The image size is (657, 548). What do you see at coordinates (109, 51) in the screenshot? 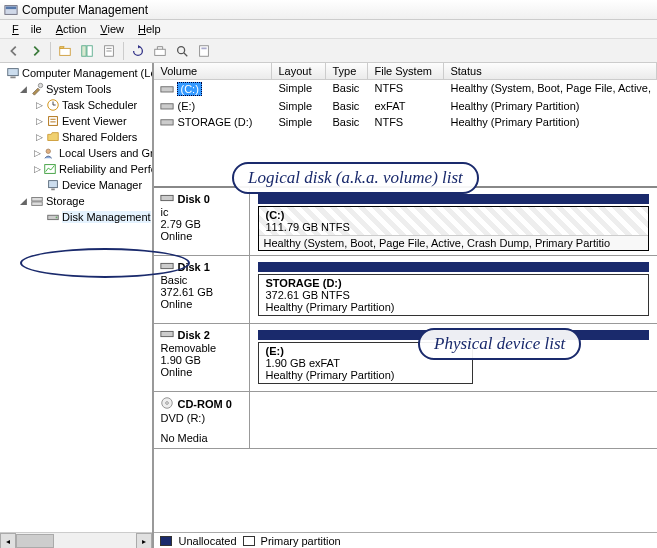
I see `properties-button` at bounding box center [109, 51].